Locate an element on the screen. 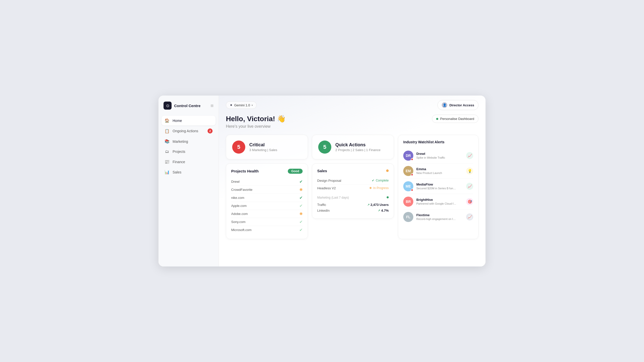 Image resolution: width=644 pixels, height=362 pixels. watchlist-title: Industry Watchlist Alerts is located at coordinates (438, 142).